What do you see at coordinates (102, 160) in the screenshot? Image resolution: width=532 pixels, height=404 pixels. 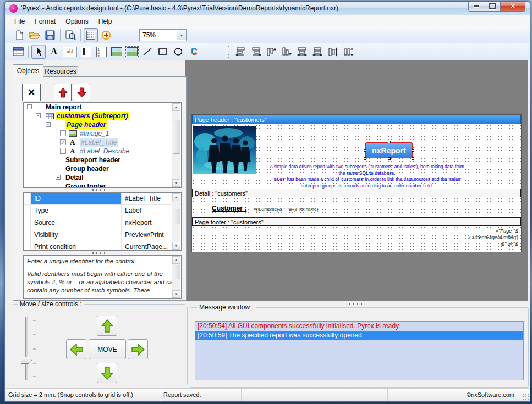 I see `tree-item-subreport-header: Subreport header` at bounding box center [102, 160].